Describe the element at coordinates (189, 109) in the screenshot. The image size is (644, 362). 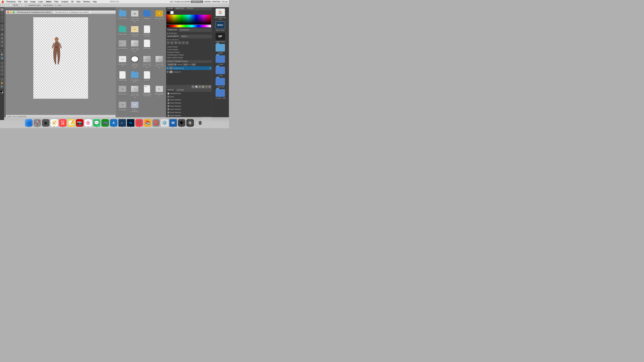
I see `history-qs-4: ◉ Quick Selection` at that location.